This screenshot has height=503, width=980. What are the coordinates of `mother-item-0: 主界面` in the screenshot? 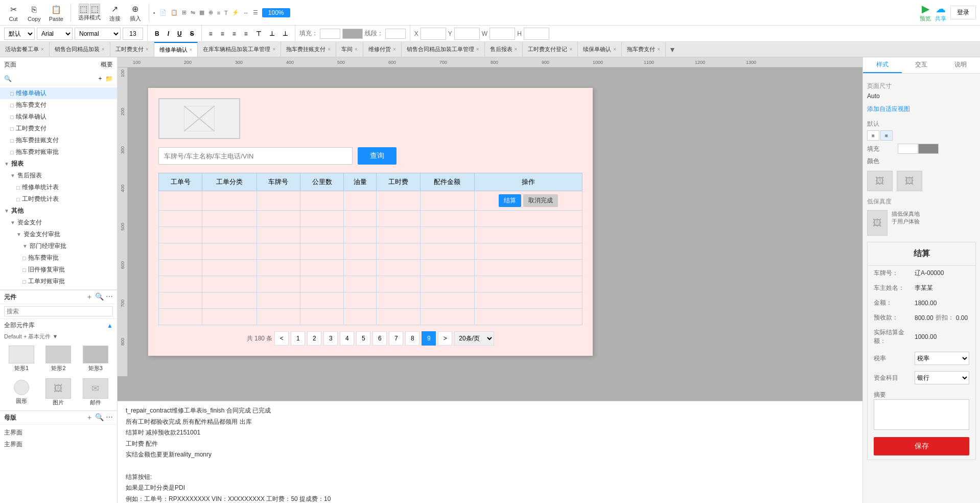 It's located at (58, 432).